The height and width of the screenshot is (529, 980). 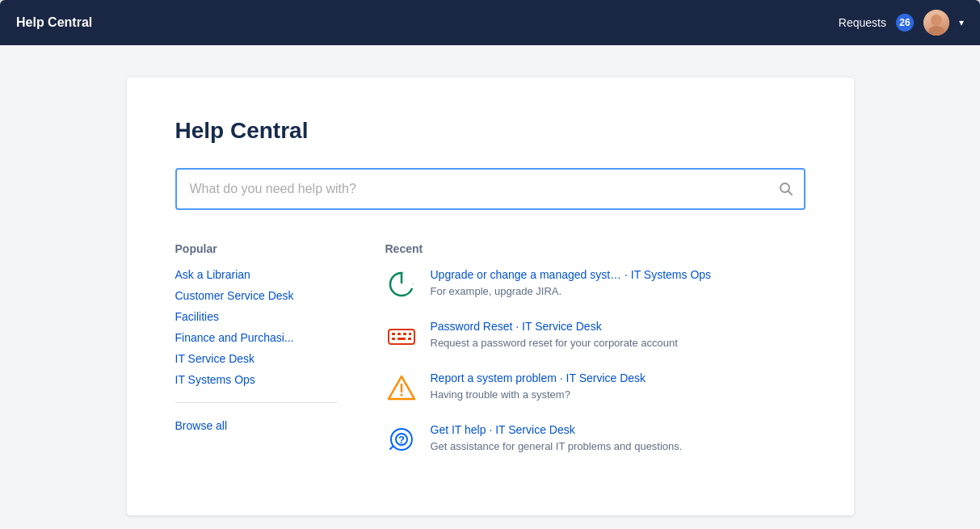 What do you see at coordinates (256, 380) in the screenshot?
I see `popular-link-item: IT Systems Ops` at bounding box center [256, 380].